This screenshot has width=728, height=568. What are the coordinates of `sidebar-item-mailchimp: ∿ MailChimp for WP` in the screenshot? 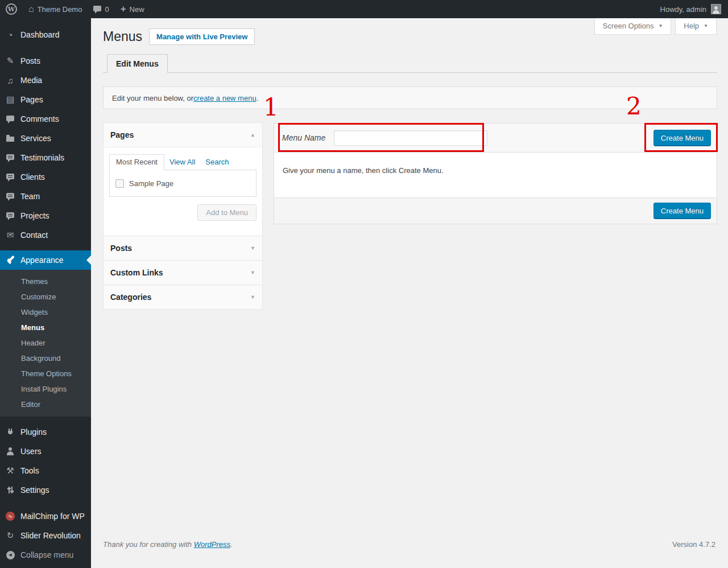 It's located at (46, 516).